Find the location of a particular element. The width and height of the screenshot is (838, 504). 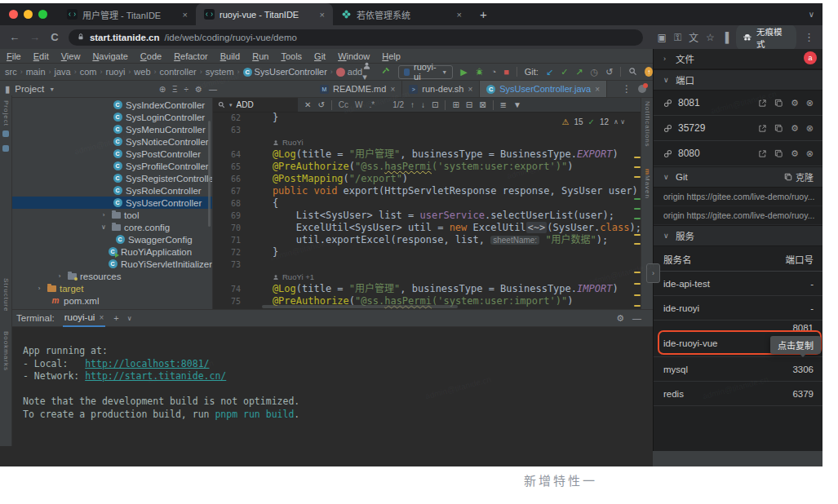

editor-tab-README.md: MREADME.md× is located at coordinates (357, 89).